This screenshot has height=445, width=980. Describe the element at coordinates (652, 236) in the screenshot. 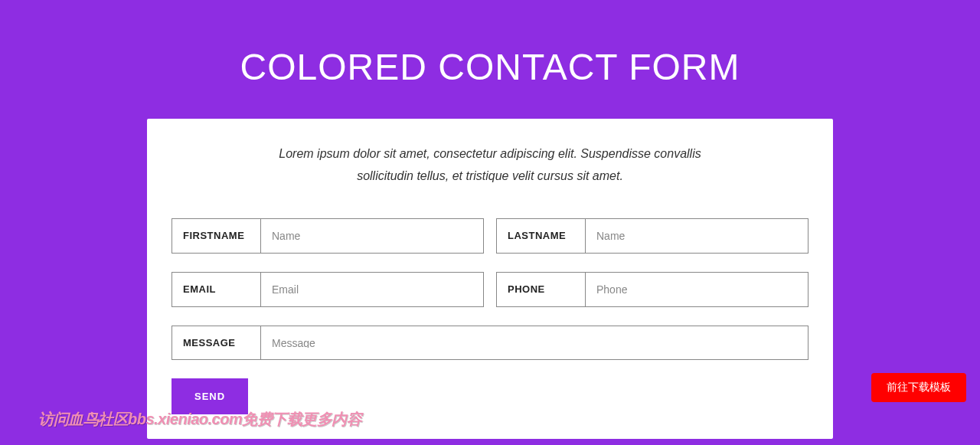

I see `lastname-group: LASTNAME` at that location.